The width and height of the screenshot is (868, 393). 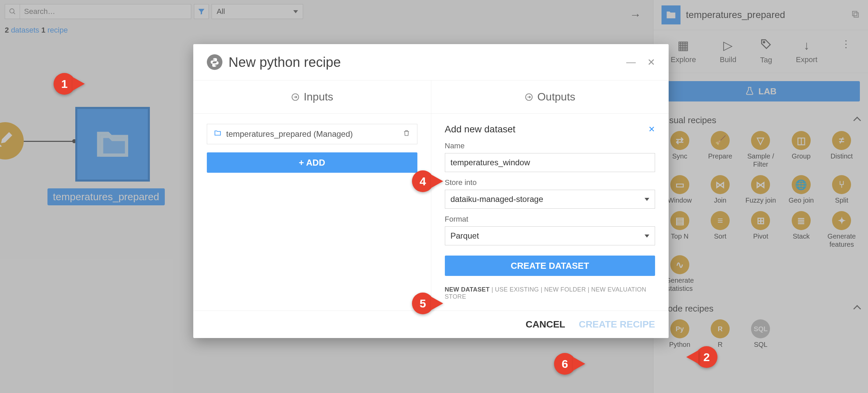 I want to click on close-output-icon: ✕, so click(x=652, y=129).